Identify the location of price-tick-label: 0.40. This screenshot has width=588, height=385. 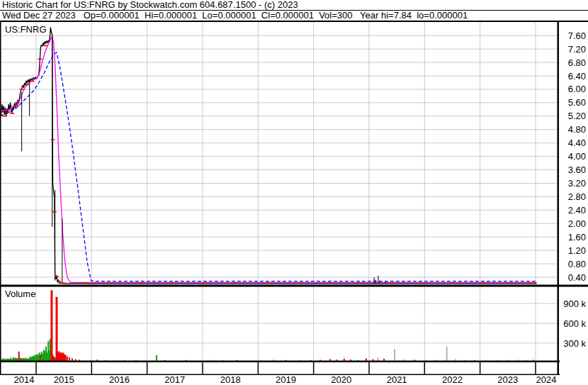
(577, 278).